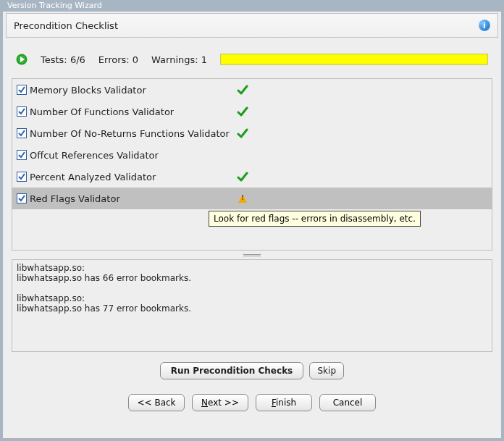 The height and width of the screenshot is (441, 504). What do you see at coordinates (22, 59) in the screenshot?
I see `play-icon` at bounding box center [22, 59].